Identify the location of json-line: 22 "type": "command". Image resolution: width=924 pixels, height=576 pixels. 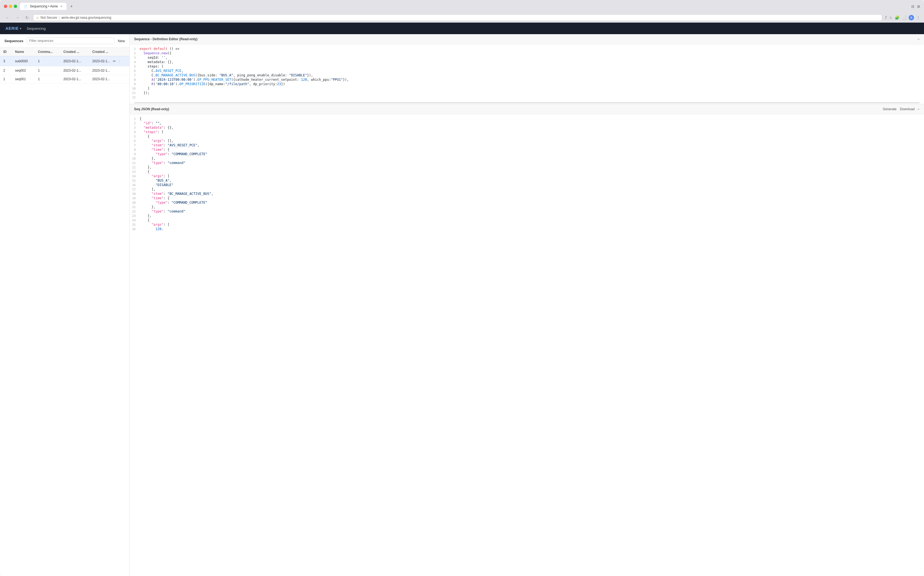
(527, 211).